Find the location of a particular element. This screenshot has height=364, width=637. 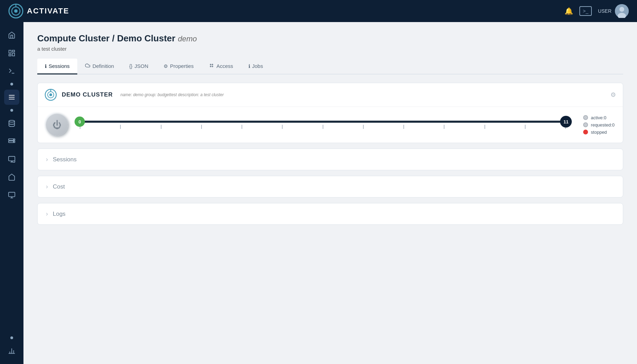

active-label: active:0 is located at coordinates (598, 118).